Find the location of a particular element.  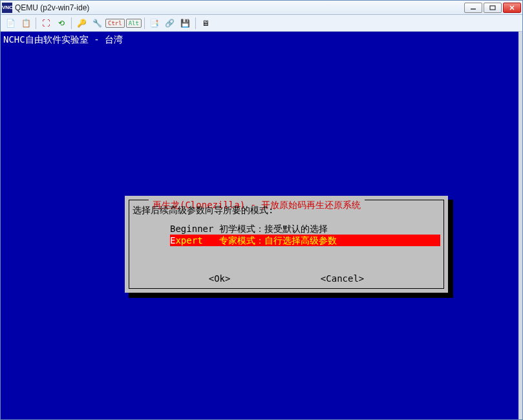

toolbar-cad-button: 🔧 is located at coordinates (97, 23).